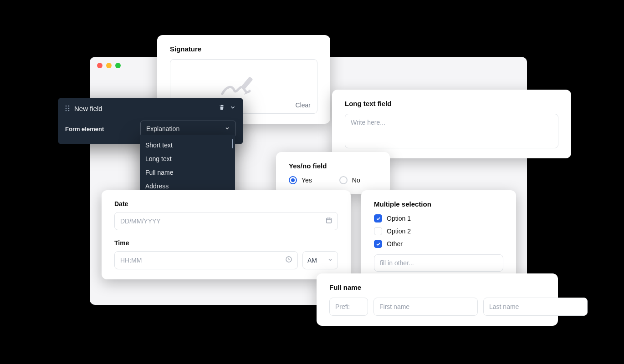  Describe the element at coordinates (350, 180) in the screenshot. I see `radio-no: No` at that location.